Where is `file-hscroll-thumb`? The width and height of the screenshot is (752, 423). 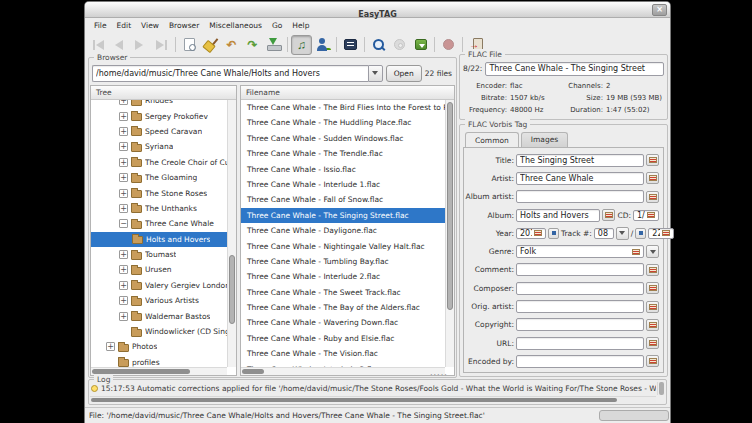 file-hscroll-thumb is located at coordinates (253, 372).